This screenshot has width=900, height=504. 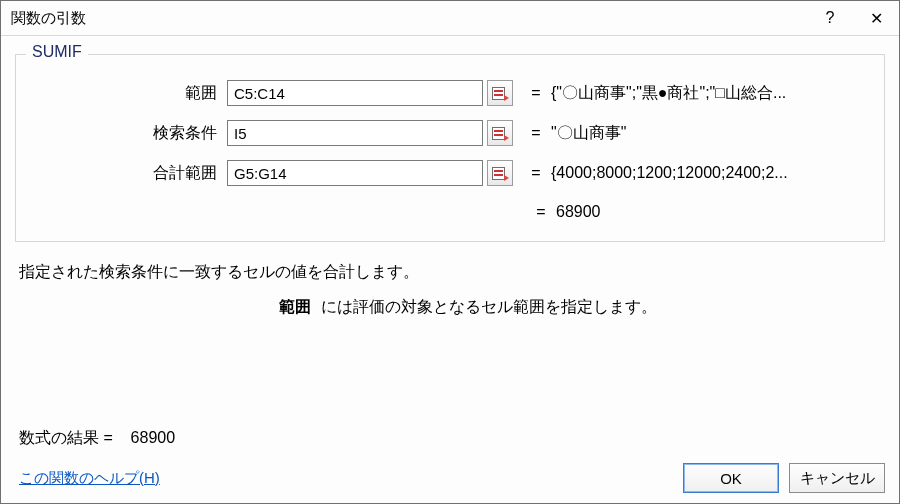 I want to click on arg-label: 検索条件, so click(x=130, y=134).